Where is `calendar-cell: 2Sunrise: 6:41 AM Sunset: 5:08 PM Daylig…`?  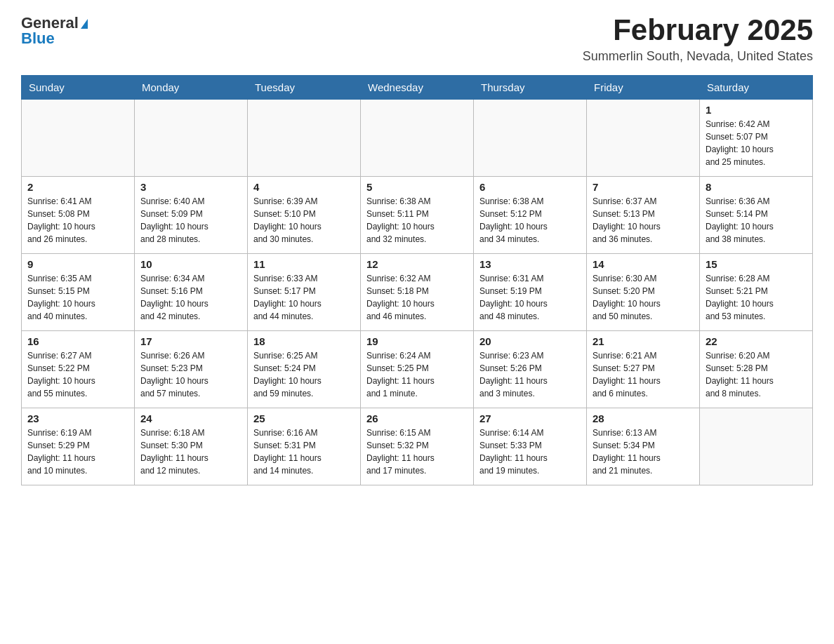
calendar-cell: 2Sunrise: 6:41 AM Sunset: 5:08 PM Daylig… is located at coordinates (79, 215).